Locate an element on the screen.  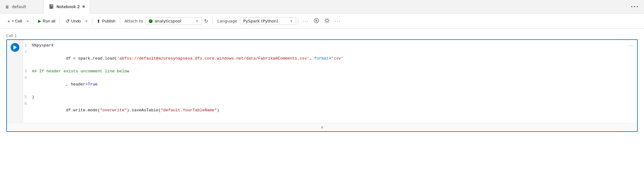
run-cell-button is located at coordinates (15, 47).